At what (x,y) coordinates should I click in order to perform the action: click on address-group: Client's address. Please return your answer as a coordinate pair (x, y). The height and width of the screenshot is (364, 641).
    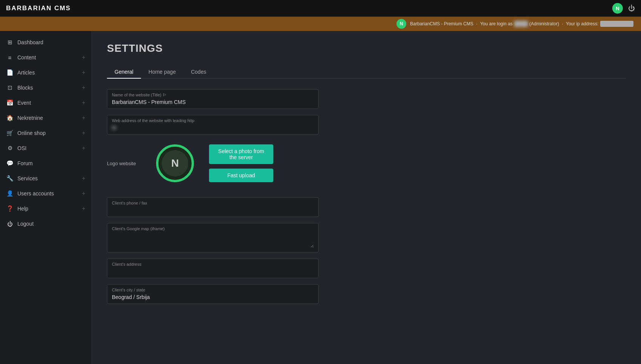
    Looking at the image, I should click on (367, 268).